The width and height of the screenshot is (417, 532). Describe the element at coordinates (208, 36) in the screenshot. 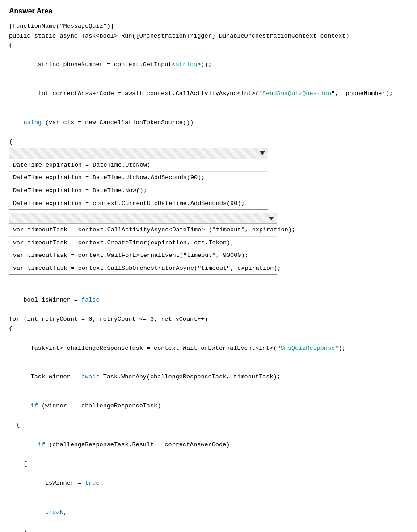

I see `code-line-2: public static async Task<bool> Run([Orch…` at that location.